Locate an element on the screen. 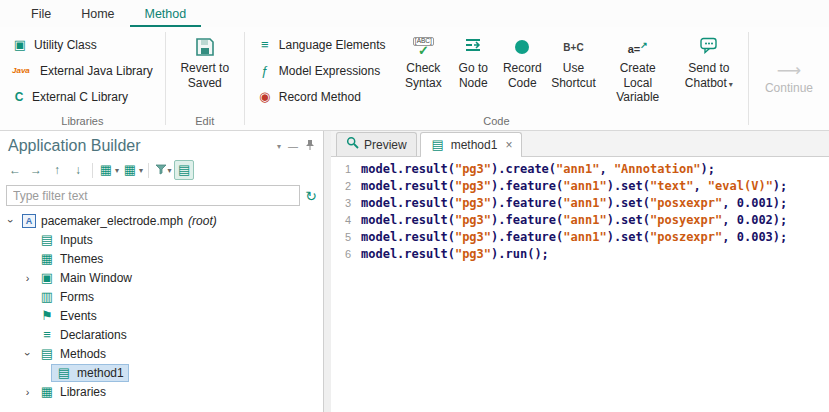 This screenshot has width=829, height=412. check-syntax-button: [ABC]✓Check Syntax is located at coordinates (424, 70).